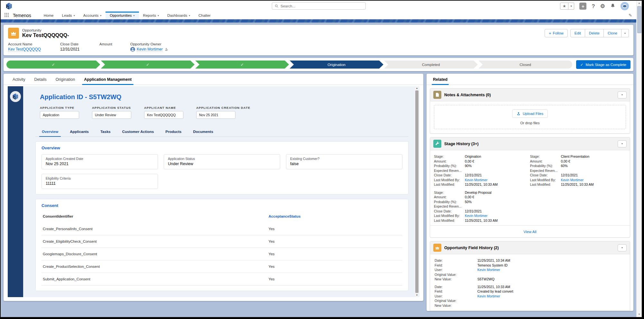 This screenshot has width=644, height=319. I want to click on consent-col-identifier: ConsentIdentifier, so click(156, 216).